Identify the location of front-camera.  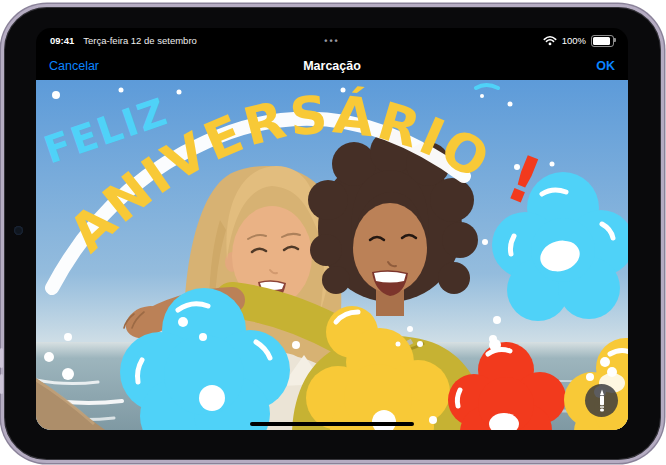
(18, 230).